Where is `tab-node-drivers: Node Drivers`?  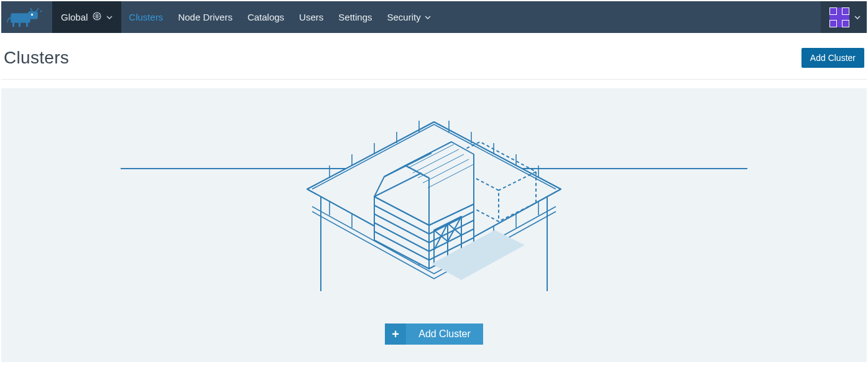
tab-node-drivers: Node Drivers is located at coordinates (205, 17).